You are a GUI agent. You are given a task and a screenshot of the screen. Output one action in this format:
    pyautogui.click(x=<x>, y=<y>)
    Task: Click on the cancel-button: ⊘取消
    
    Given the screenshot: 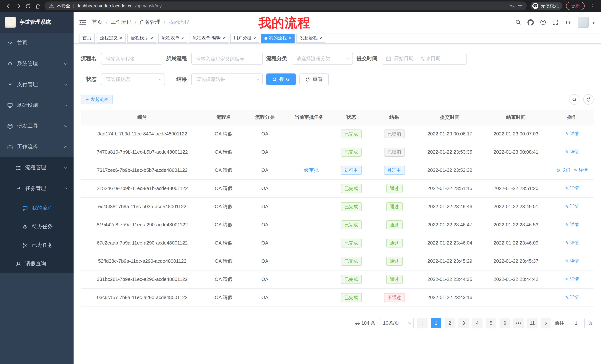 What is the action you would take?
    pyautogui.click(x=563, y=170)
    